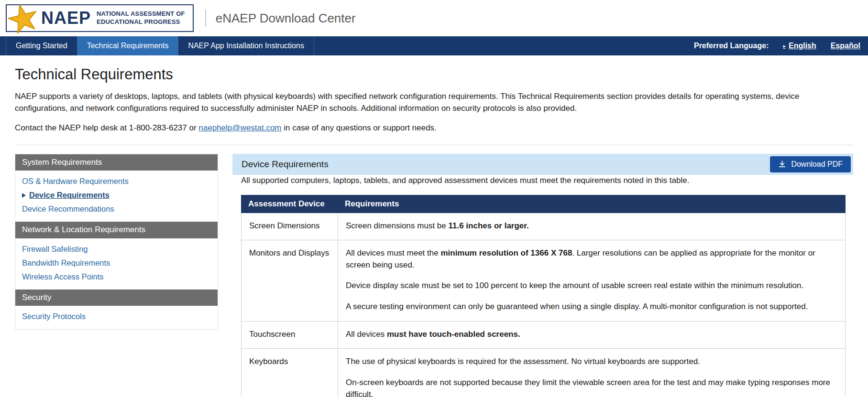  I want to click on naep-star-icon, so click(23, 18).